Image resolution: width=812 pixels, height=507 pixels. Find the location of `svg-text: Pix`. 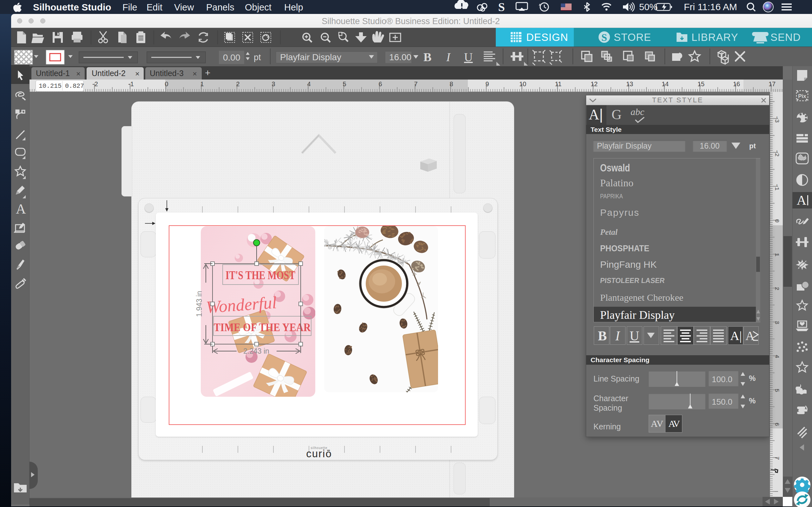

svg-text: Pix is located at coordinates (802, 96).